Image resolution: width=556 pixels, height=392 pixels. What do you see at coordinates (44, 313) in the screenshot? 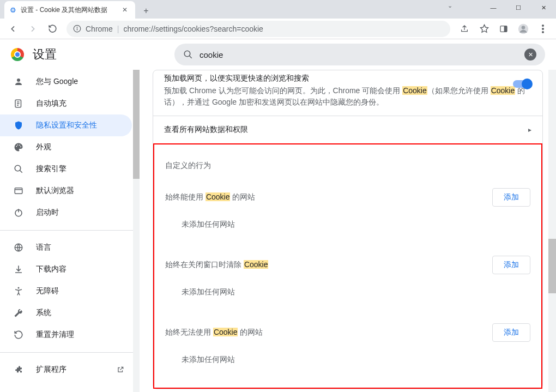
I see `sidebar-item-label: 系统` at bounding box center [44, 313].